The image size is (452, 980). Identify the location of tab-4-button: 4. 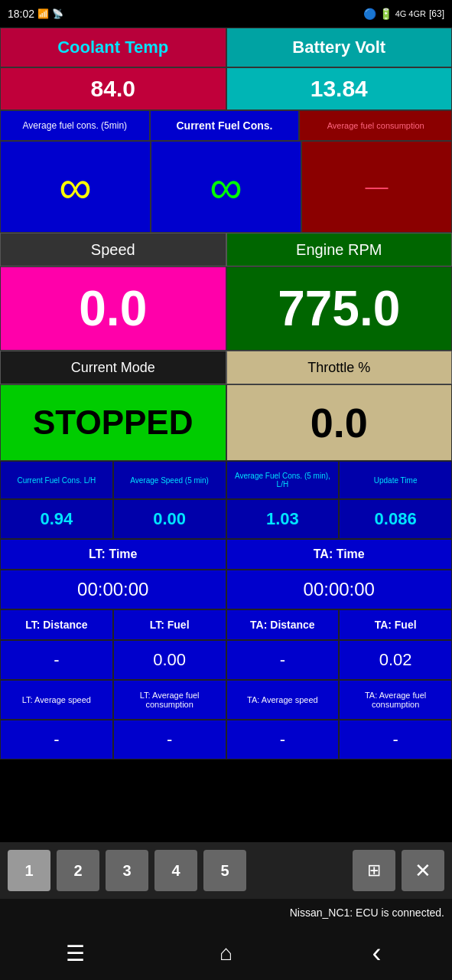
(176, 871).